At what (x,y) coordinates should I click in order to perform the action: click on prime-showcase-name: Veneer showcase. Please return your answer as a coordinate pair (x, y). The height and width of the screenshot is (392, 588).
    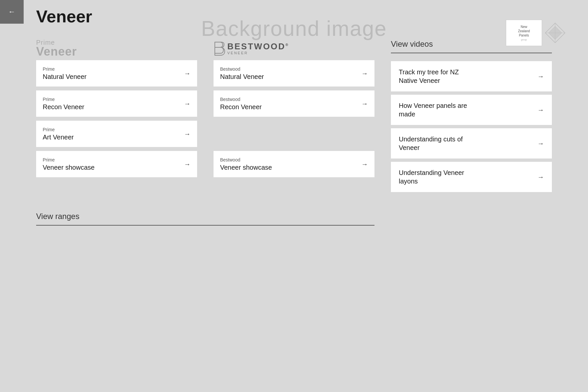
    Looking at the image, I should click on (69, 168).